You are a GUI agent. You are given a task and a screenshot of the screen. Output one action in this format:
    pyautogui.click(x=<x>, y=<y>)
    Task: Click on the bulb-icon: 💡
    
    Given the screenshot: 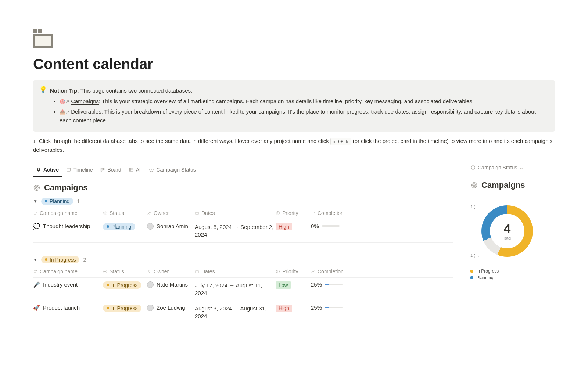 What is the action you would take?
    pyautogui.click(x=43, y=90)
    